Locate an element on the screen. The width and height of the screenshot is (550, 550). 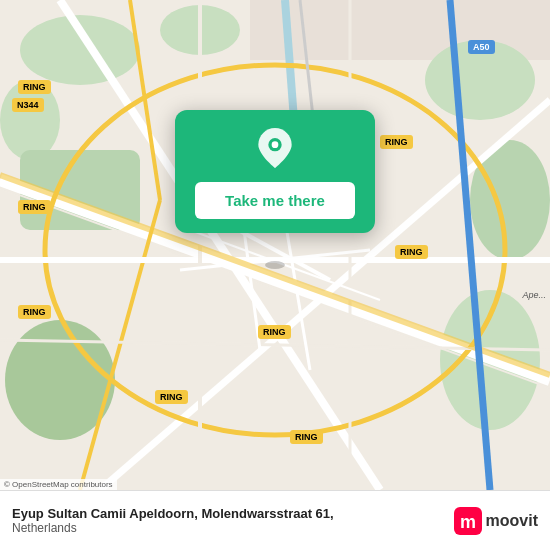
moovit-logo: m moovit is located at coordinates (496, 521).